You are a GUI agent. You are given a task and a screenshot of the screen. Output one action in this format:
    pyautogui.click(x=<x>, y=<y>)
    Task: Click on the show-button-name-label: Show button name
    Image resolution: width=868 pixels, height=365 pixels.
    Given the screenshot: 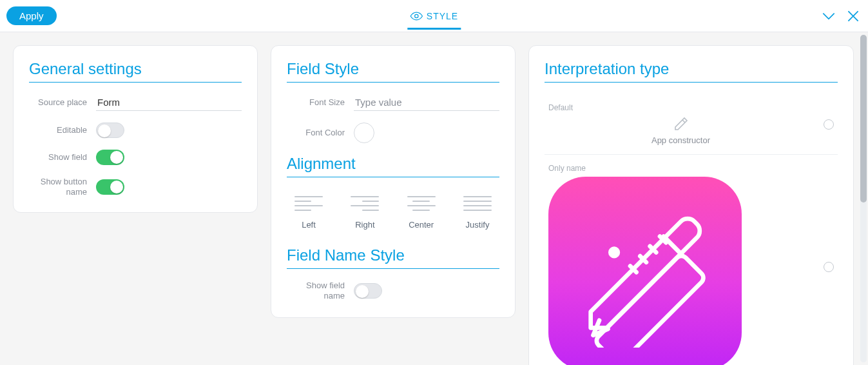 What is the action you would take?
    pyautogui.click(x=58, y=187)
    